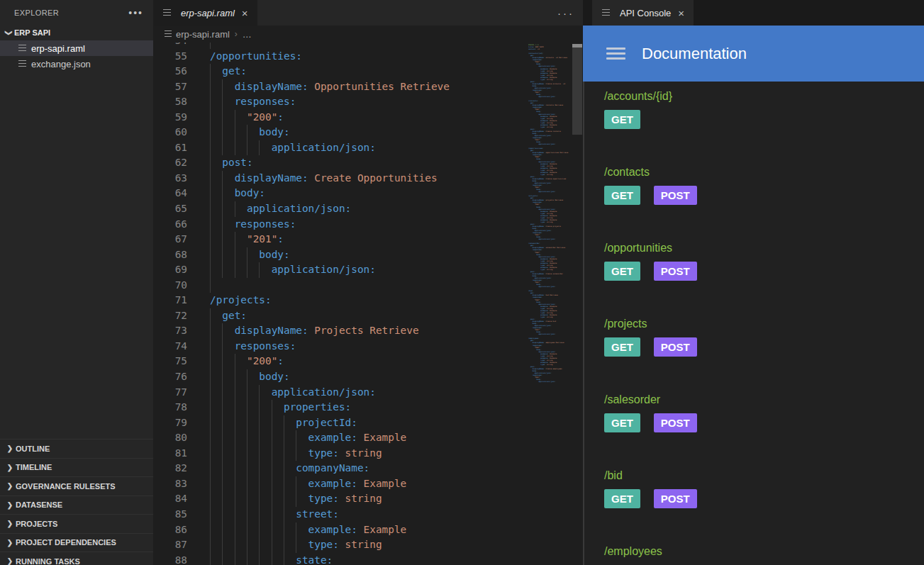 The width and height of the screenshot is (924, 565). Describe the element at coordinates (77, 448) in the screenshot. I see `sidebar-panel-outline: ❯OUTLINE` at that location.